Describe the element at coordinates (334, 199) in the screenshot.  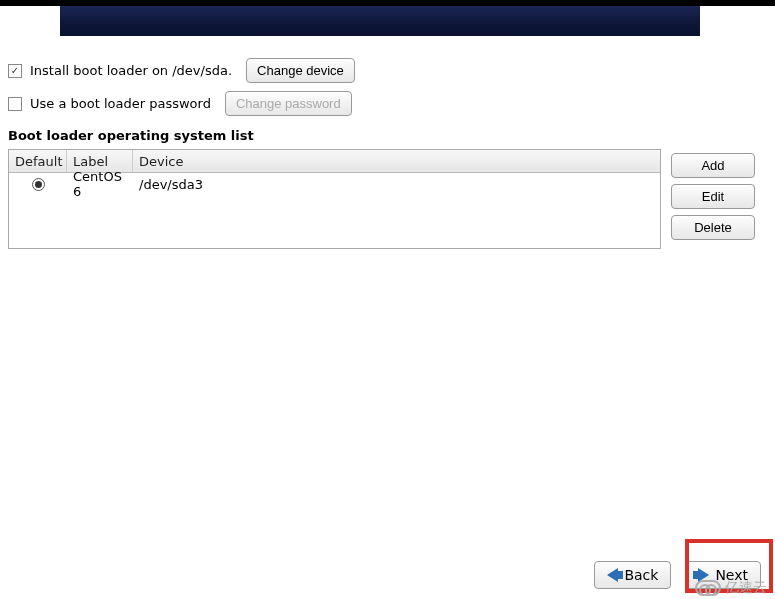
I see `os-table: Default Label Device CentOS 6 /dev/sda3` at that location.